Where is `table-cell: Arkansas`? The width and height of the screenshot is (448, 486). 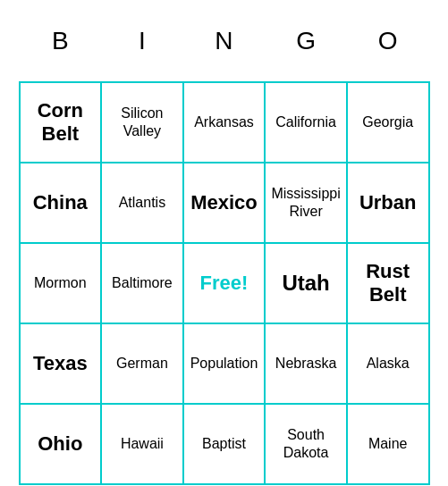 table-cell: Arkansas is located at coordinates (224, 122).